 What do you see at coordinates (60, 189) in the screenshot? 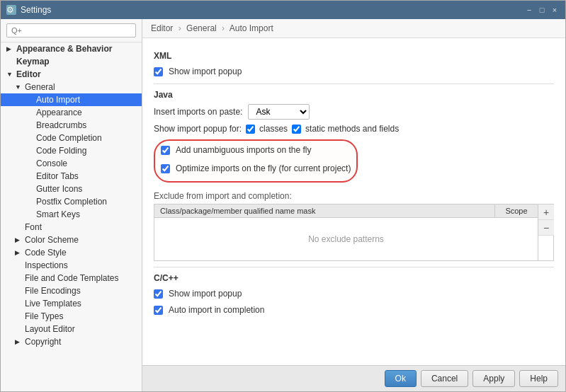
I see `sidebar-label: Gutter Icons` at bounding box center [60, 189].